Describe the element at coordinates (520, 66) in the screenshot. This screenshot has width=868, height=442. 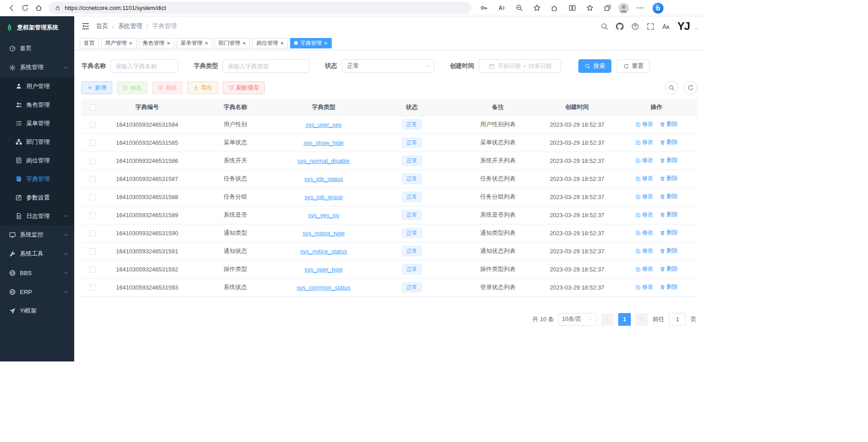
I see `date-range-picker: 开始日期 - 结束日期` at that location.